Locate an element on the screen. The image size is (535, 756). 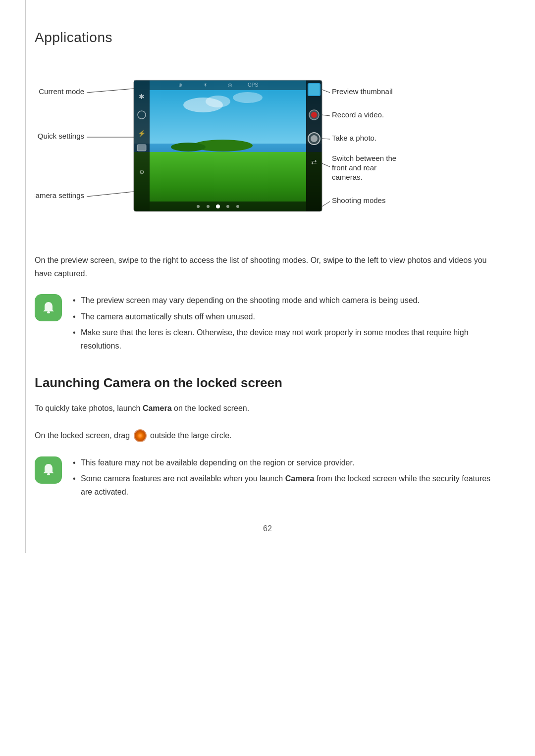
svg-text: GPS is located at coordinates (253, 85).